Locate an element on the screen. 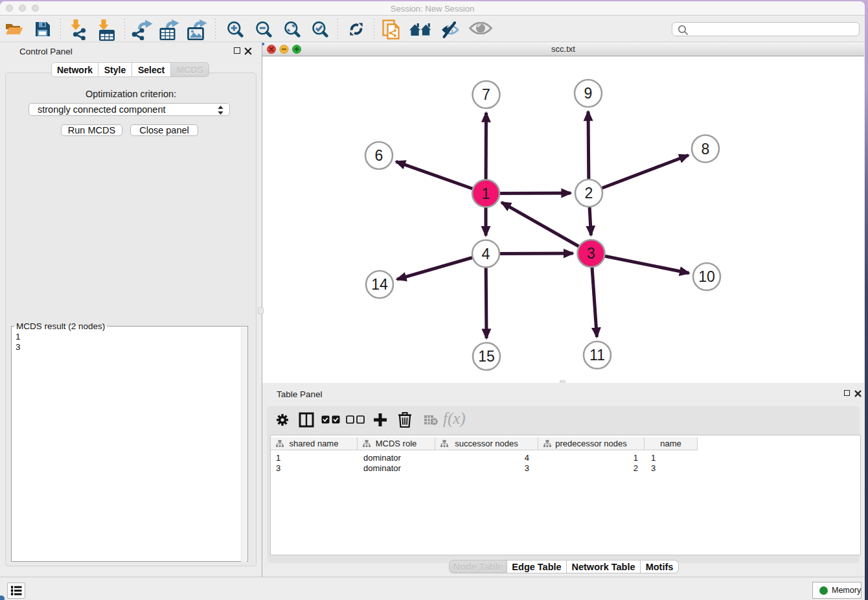 The width and height of the screenshot is (868, 600). svg-text: 11 is located at coordinates (597, 355).